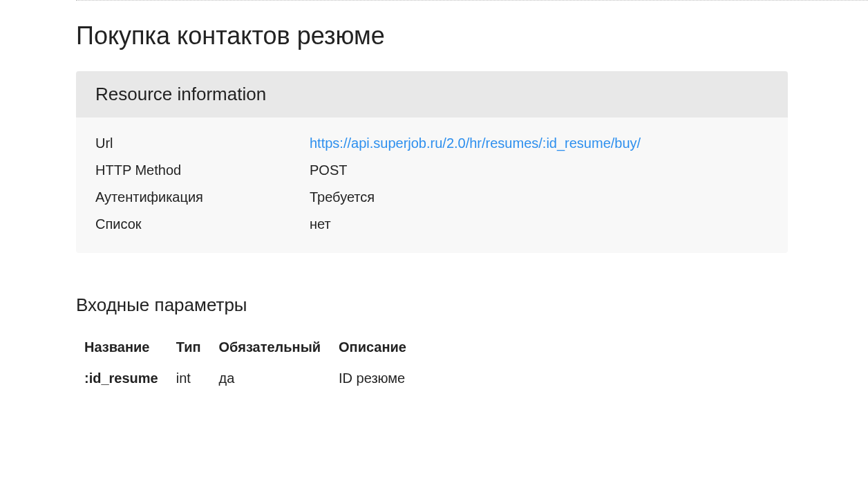 The height and width of the screenshot is (488, 868). I want to click on table-header-name: Название, so click(130, 347).